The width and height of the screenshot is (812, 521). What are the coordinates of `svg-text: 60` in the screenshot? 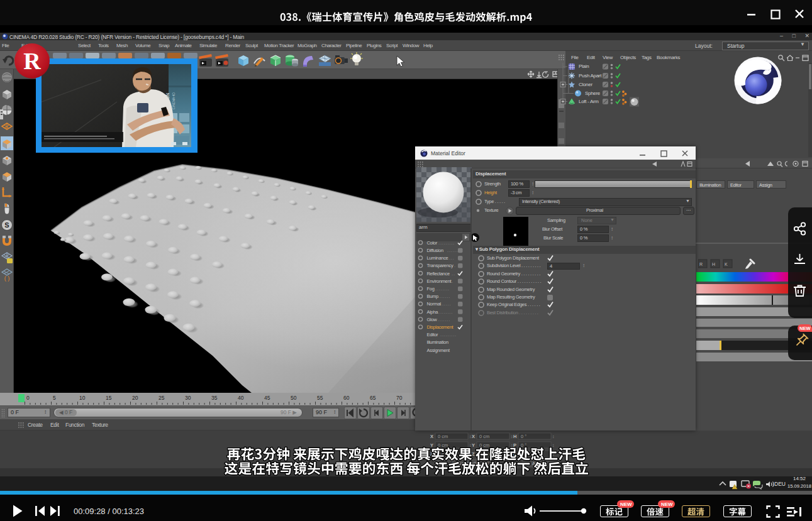 It's located at (347, 398).